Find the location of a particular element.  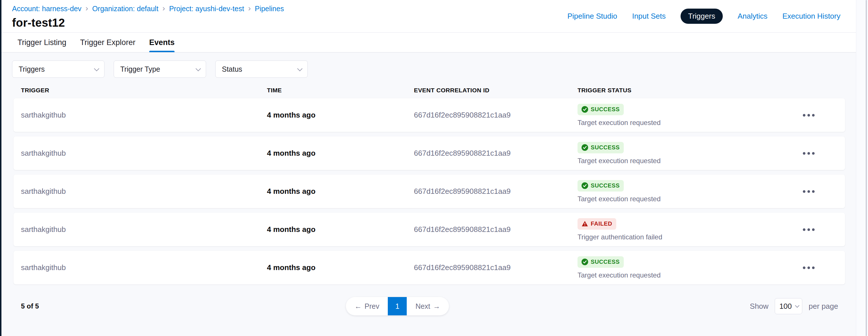

breadcrumb-project-link: Project: ayushi-dev-test is located at coordinates (207, 9).